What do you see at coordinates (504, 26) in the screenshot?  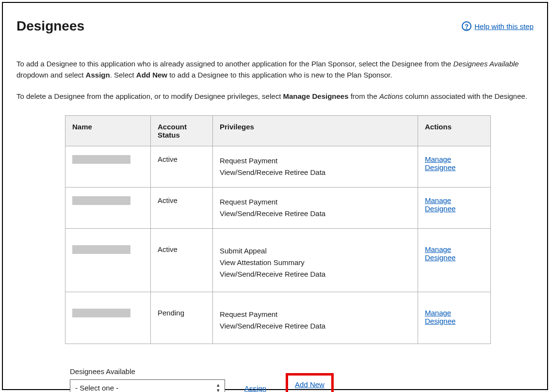 I see `help-link-label: Help with this step` at bounding box center [504, 26].